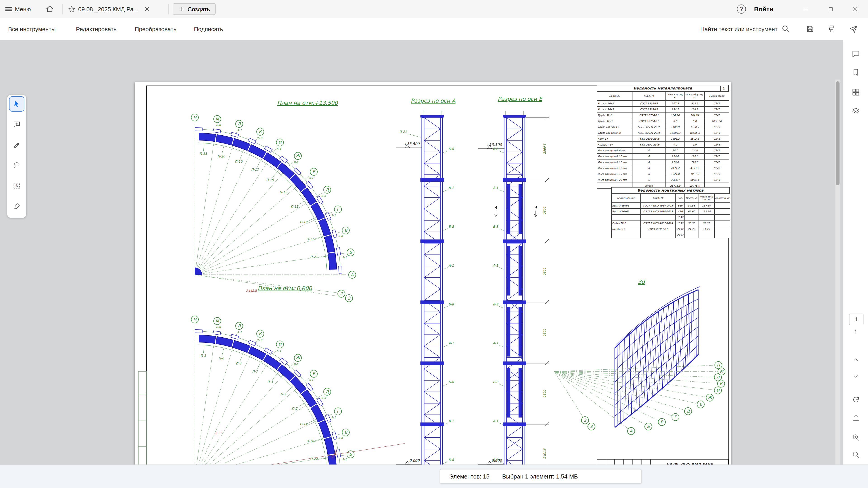 This screenshot has width=868, height=488. I want to click on lasso-tool, so click(17, 166).